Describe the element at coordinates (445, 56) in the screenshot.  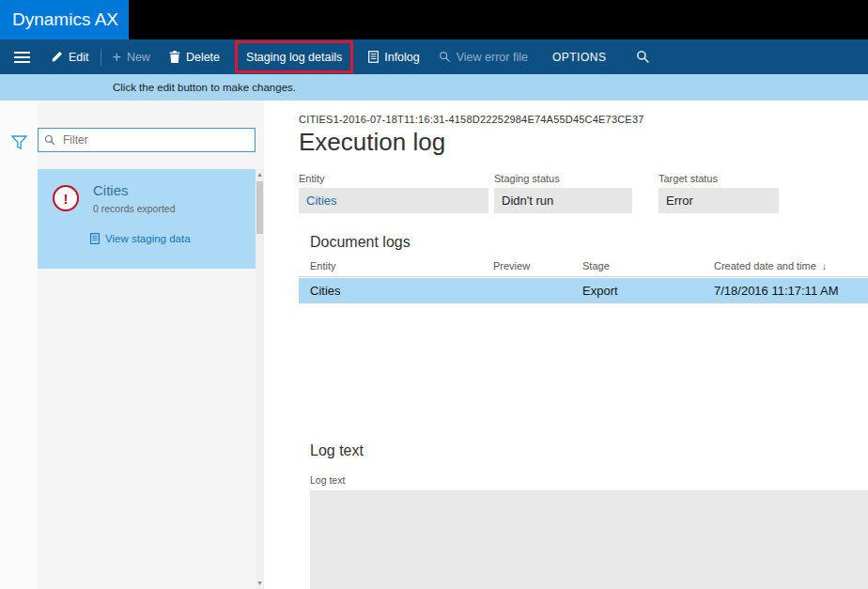
I see `error-file-magnifier-icon` at that location.